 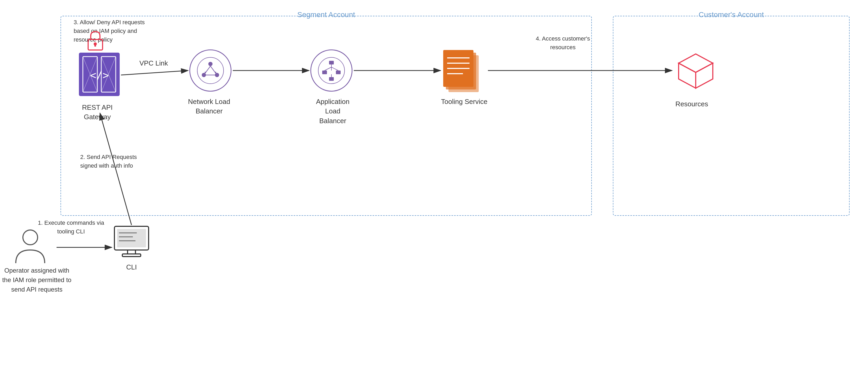 What do you see at coordinates (692, 104) in the screenshot?
I see `resources-label: Resources` at bounding box center [692, 104].